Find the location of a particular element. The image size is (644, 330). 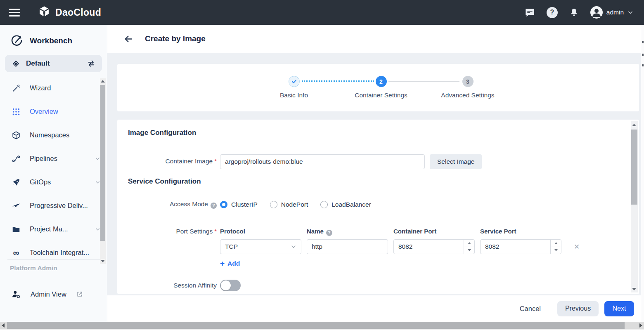

daocloud-logo-icon is located at coordinates (44, 12).